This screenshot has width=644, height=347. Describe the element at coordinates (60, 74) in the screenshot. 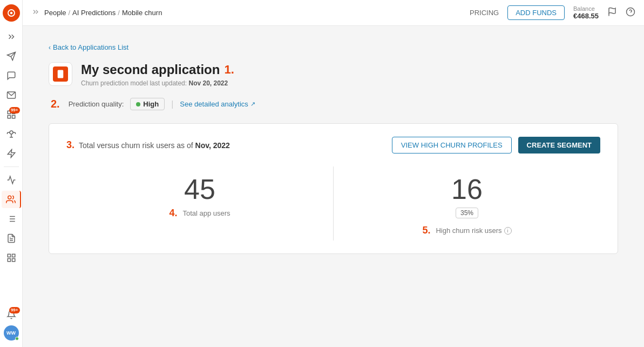

I see `app-icon` at that location.